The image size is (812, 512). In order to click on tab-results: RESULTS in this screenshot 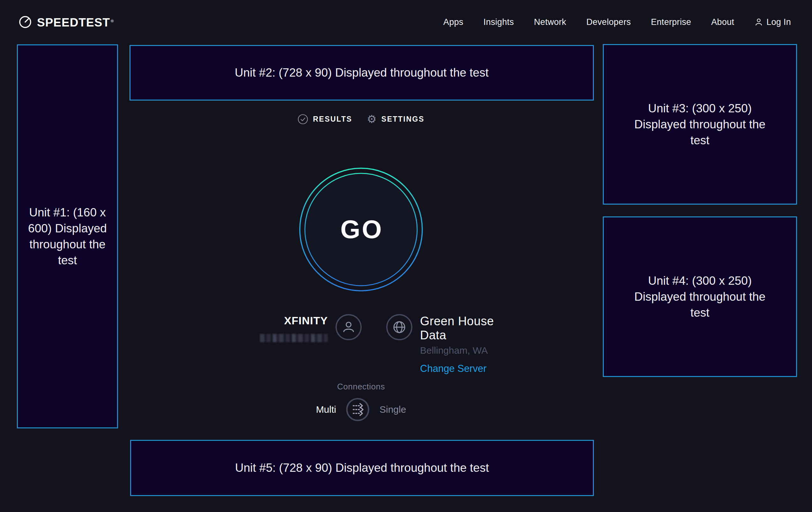, I will do `click(325, 119)`.